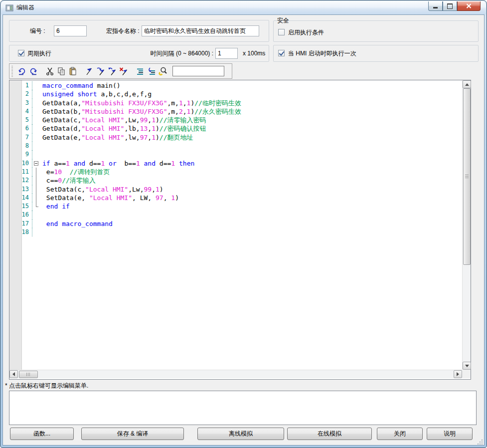 This screenshot has height=448, width=487. I want to click on code-text: if a==1 and d==1 or b==1 and d==1 then, so click(118, 164).